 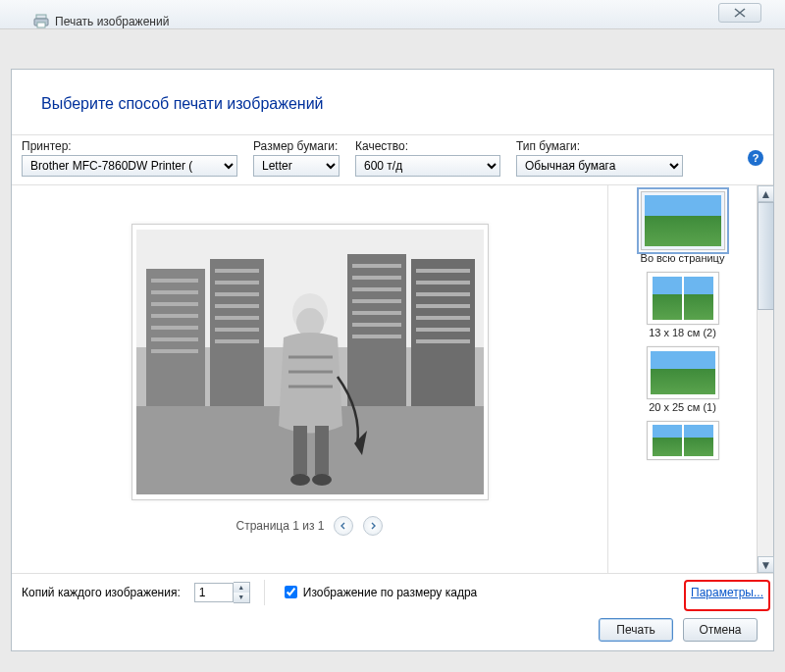 What do you see at coordinates (101, 593) in the screenshot?
I see `copies-label: Копий каждого изображения:` at bounding box center [101, 593].